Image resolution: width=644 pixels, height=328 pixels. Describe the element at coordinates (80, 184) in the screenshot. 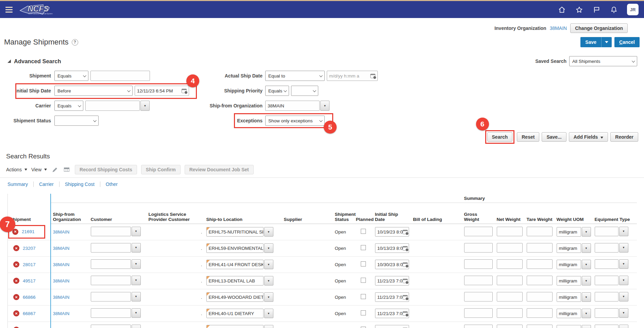

I see `tab-shipping-cost: Shipping Cost` at that location.